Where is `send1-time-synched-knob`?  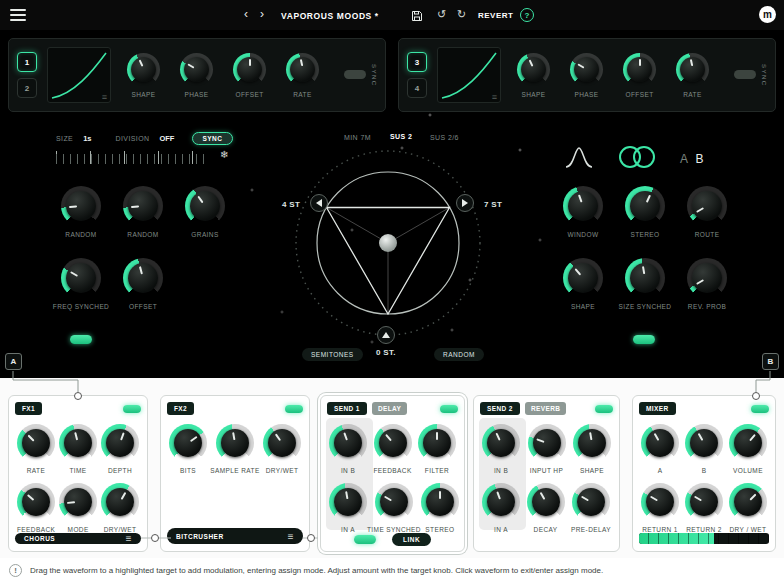 send1-time-synched-knob is located at coordinates (394, 502).